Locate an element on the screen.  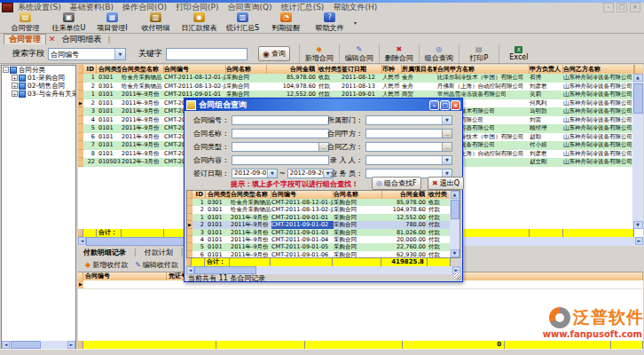
maximize-icon: □ is located at coordinates (445, 105).